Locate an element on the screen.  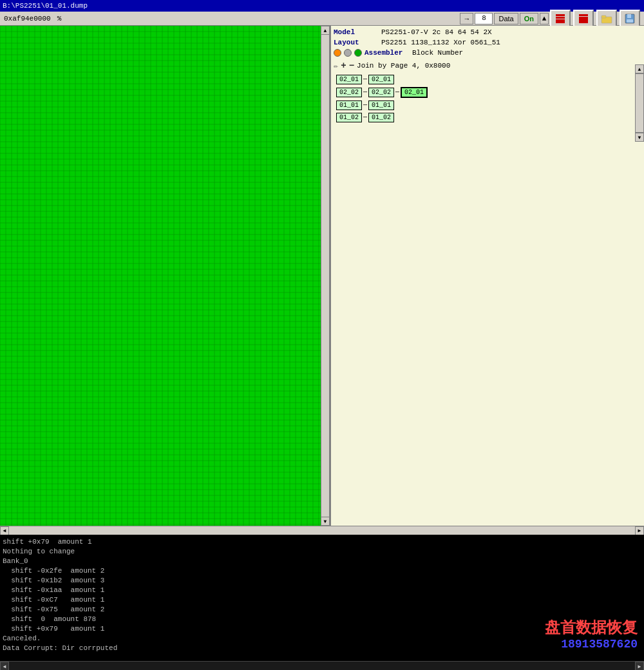
model-row: Model PS2251-07-V 2c 84 64 54 2X is located at coordinates (488, 32).